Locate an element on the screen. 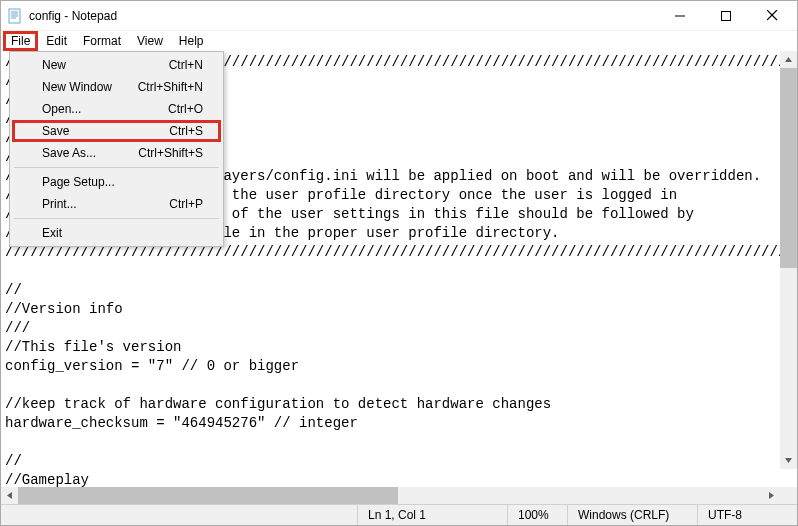  menu-item-shortcut: Ctrl+N is located at coordinates (186, 65).